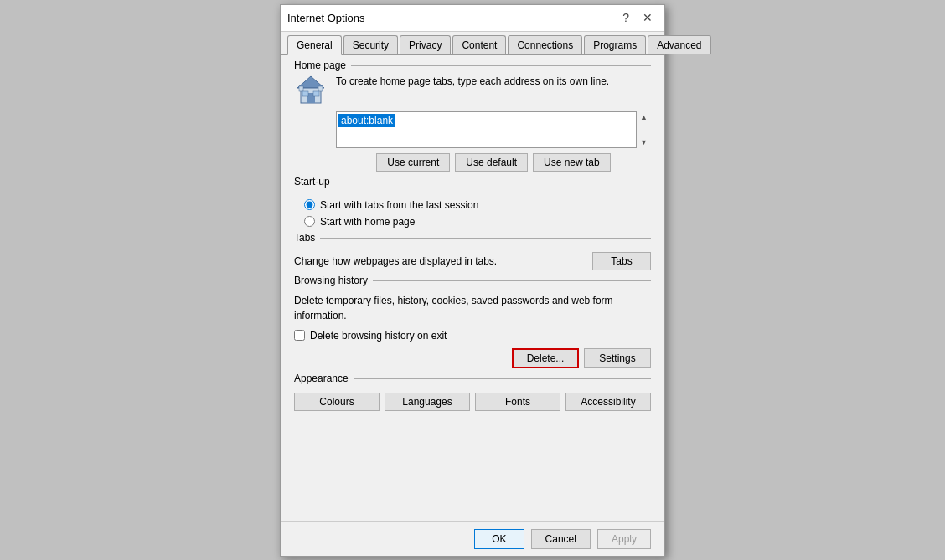 The image size is (945, 560). Describe the element at coordinates (679, 45) in the screenshot. I see `tab-advanced: Advanced` at that location.